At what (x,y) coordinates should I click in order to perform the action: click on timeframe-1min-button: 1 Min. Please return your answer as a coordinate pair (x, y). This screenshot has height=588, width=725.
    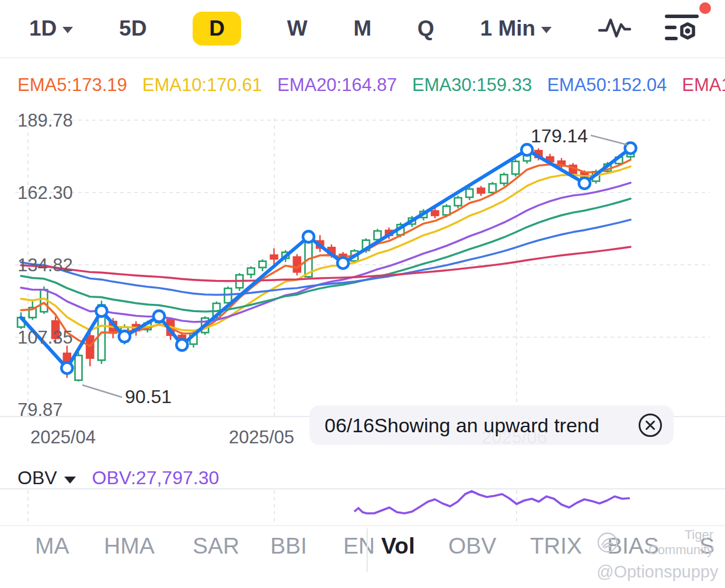
    Looking at the image, I should click on (516, 29).